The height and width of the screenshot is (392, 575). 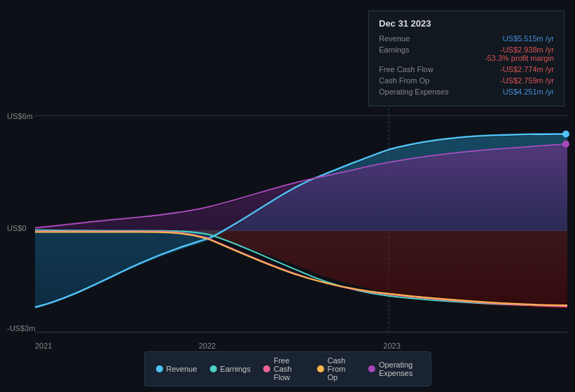 I want to click on opex-dot, so click(x=566, y=144).